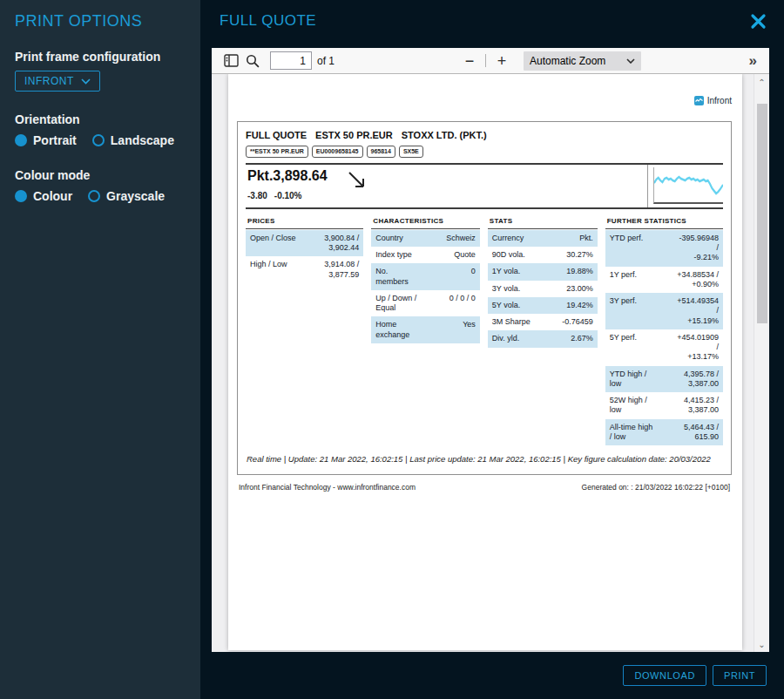 This screenshot has height=699, width=784. What do you see at coordinates (664, 311) in the screenshot?
I see `table-row: 3Y perf.+514.49354 / +15.19%` at bounding box center [664, 311].